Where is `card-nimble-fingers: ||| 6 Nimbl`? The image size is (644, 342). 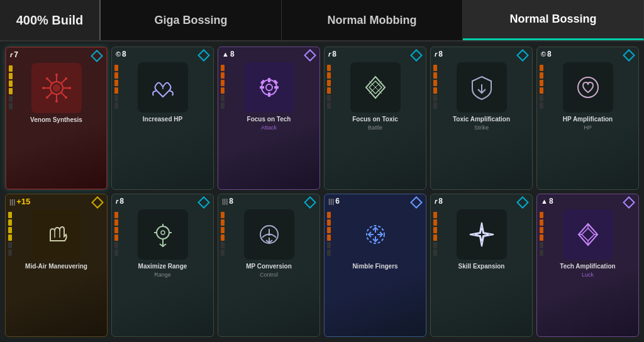
card-nimble-fingers: ||| 6 Nimbl is located at coordinates (375, 265).